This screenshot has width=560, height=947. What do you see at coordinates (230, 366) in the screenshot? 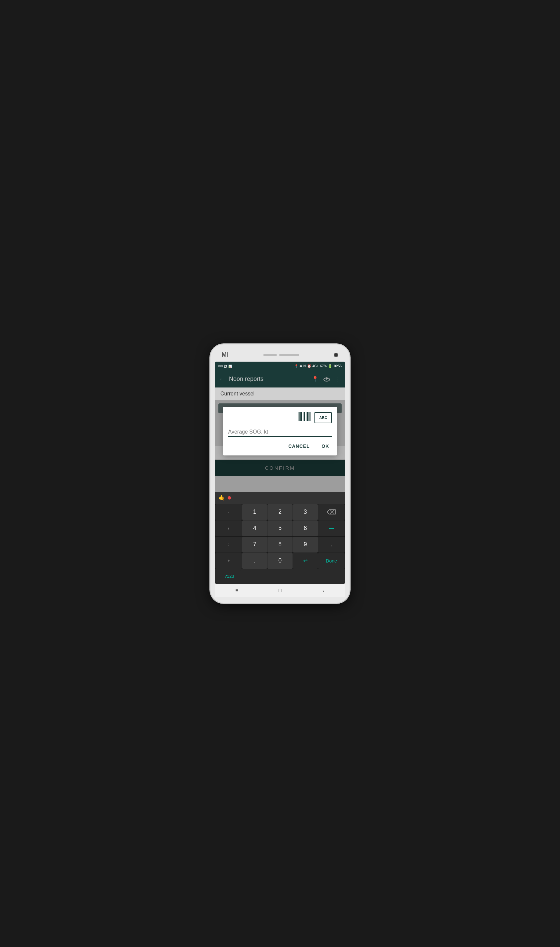
I see `chart-icon: 📊` at bounding box center [230, 366].